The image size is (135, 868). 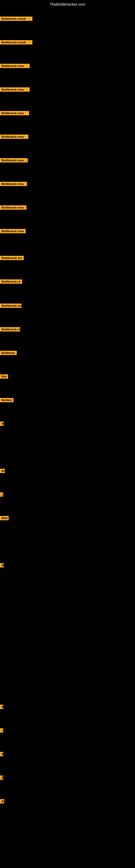 What do you see at coordinates (15, 113) in the screenshot?
I see `bottleneck-badge-5: Bottleneck resu` at bounding box center [15, 113].